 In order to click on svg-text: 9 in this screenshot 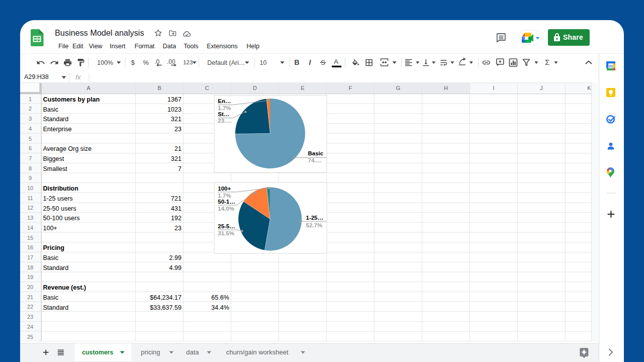, I will do `click(30, 178)`.